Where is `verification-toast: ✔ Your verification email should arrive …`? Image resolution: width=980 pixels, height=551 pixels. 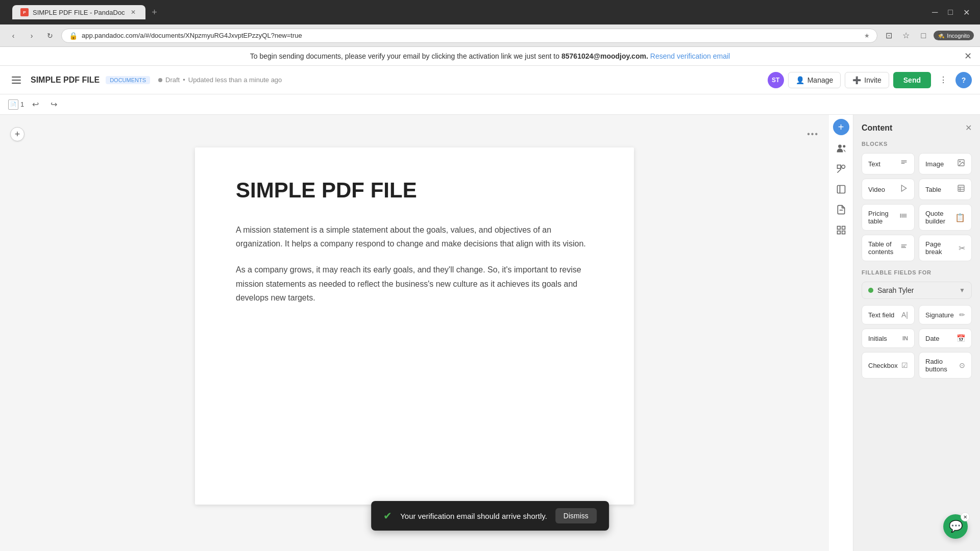
verification-toast: ✔ Your verification email should arrive … is located at coordinates (490, 516).